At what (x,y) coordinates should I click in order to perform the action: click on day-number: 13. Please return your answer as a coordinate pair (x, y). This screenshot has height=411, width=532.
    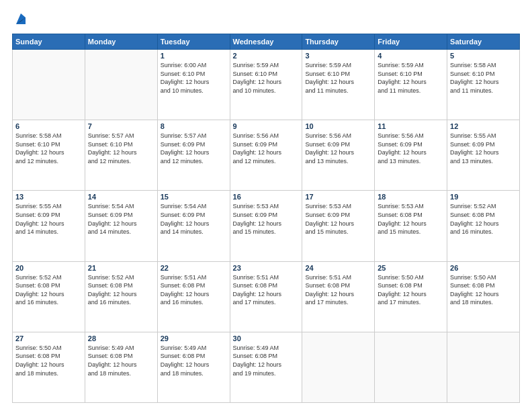
    Looking at the image, I should click on (48, 197).